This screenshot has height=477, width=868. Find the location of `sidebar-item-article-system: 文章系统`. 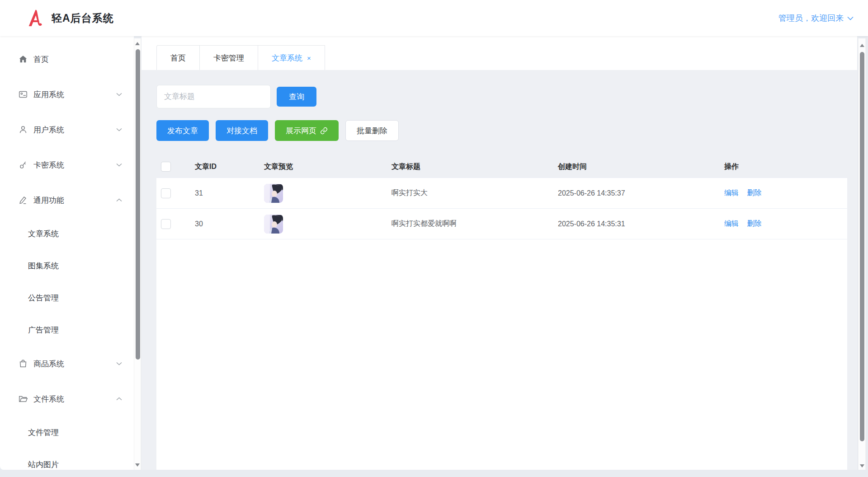

sidebar-item-article-system: 文章系统 is located at coordinates (67, 234).